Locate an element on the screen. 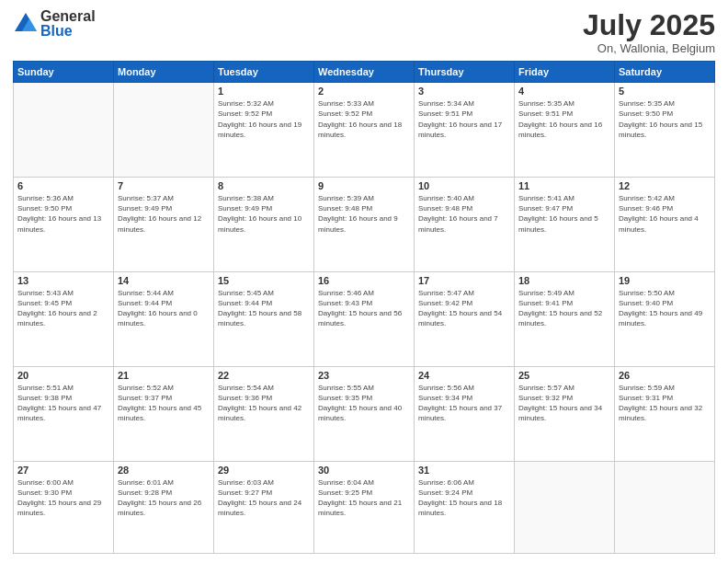 The height and width of the screenshot is (563, 728). day-info: Sunrise: 5:33 AM Sunset: 9:52 PM Dayligh… is located at coordinates (364, 120).